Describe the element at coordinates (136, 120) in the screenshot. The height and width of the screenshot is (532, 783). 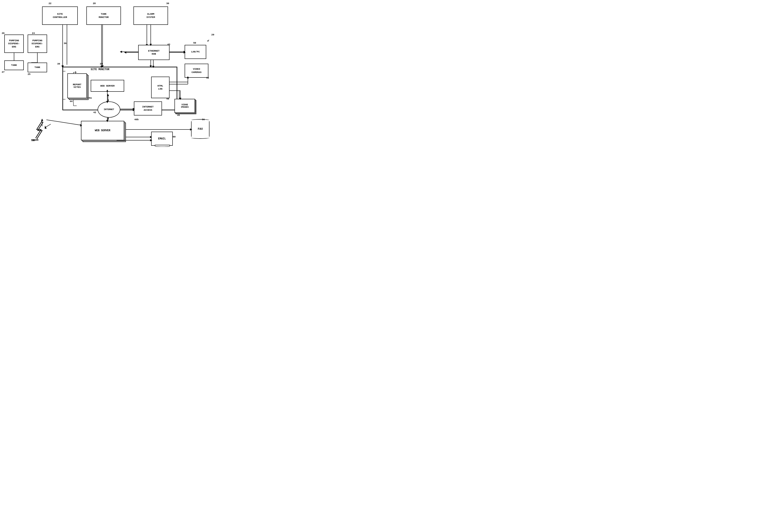
I see `ref-40b: 40b` at that location.